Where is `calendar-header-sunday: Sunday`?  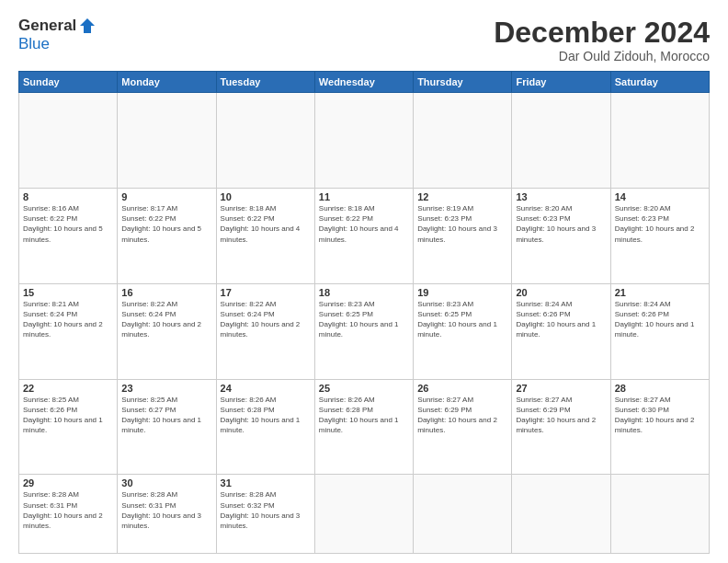
calendar-header-sunday: Sunday is located at coordinates (68, 83).